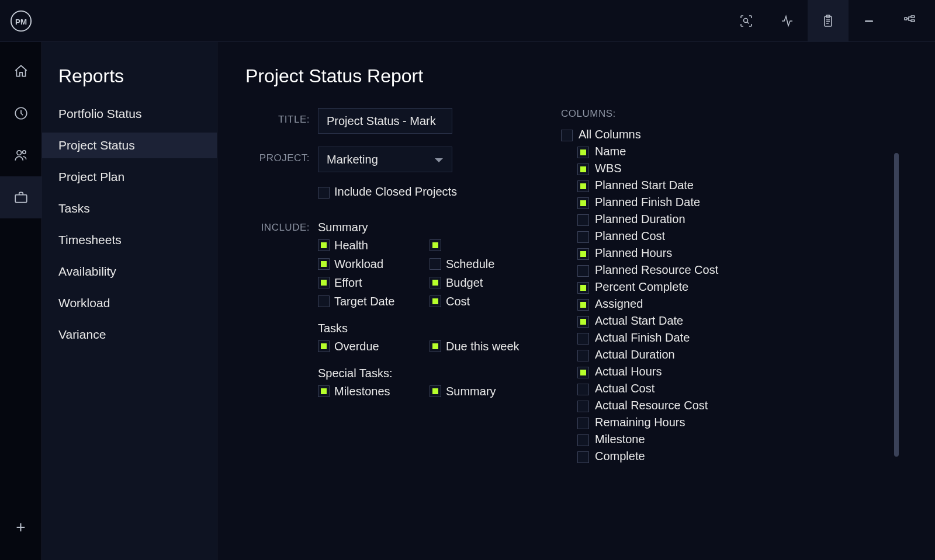 The width and height of the screenshot is (935, 560). Describe the element at coordinates (484, 391) in the screenshot. I see `special-item: Summary` at that location.